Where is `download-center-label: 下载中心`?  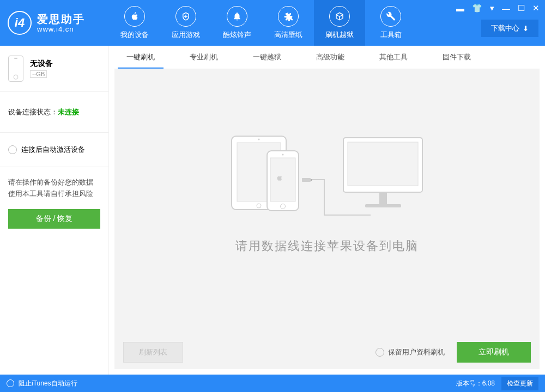
download-center-label: 下载中心 is located at coordinates (505, 28).